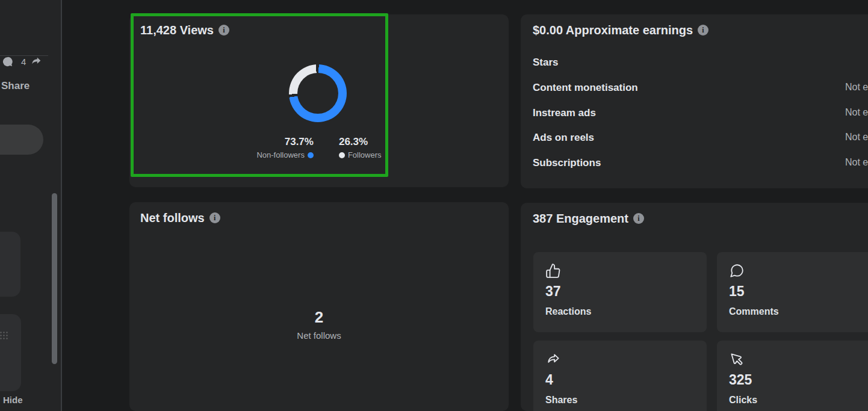 Image resolution: width=868 pixels, height=411 pixels. I want to click on shares-label: Shares, so click(561, 400).